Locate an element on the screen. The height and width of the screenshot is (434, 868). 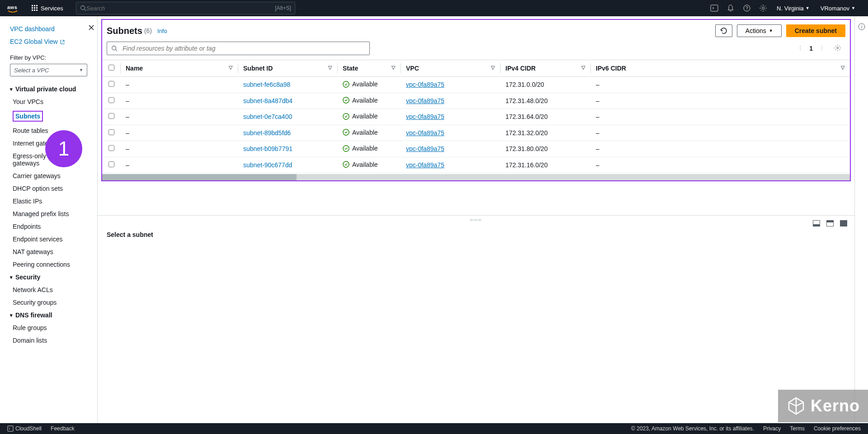
subnet-id-link: subnet-8a487db4 is located at coordinates (268, 101).